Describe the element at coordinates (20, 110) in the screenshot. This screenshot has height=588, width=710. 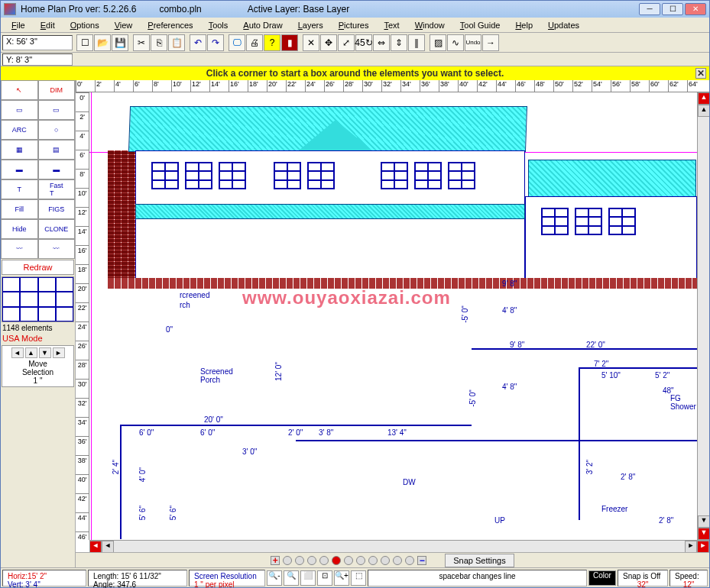
I see `tool-tool2: ▭` at that location.